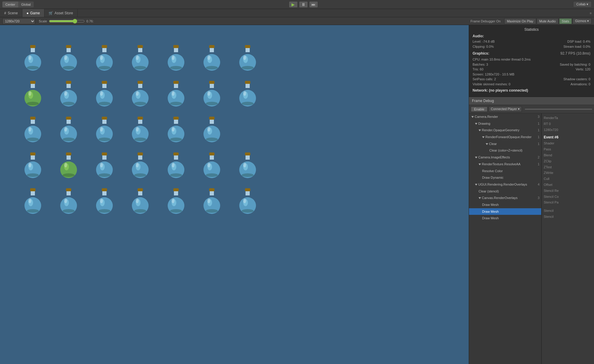  What do you see at coordinates (505, 205) in the screenshot?
I see `tree-item-13: Draw Mesh` at bounding box center [505, 205].